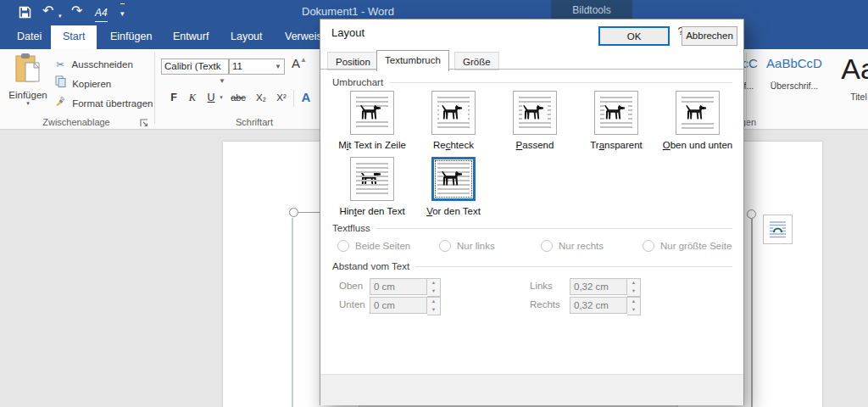 The image size is (868, 407). What do you see at coordinates (746, 88) in the screenshot?
I see `group-separator` at bounding box center [746, 88].